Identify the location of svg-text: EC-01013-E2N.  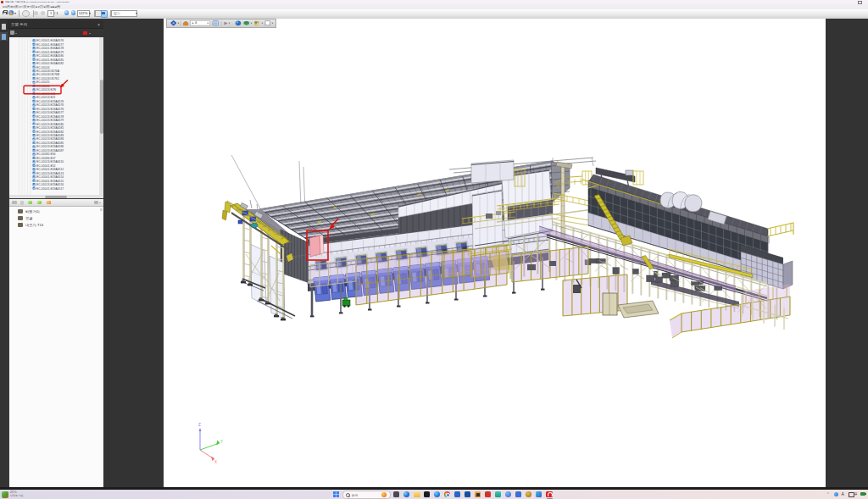
(47, 90).